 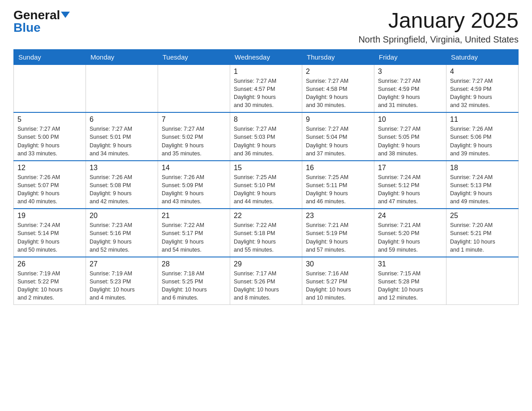 What do you see at coordinates (410, 286) in the screenshot?
I see `day-info: Sunrise: 7:15 AM Sunset: 5:28 PM Dayligh…` at bounding box center [410, 286].